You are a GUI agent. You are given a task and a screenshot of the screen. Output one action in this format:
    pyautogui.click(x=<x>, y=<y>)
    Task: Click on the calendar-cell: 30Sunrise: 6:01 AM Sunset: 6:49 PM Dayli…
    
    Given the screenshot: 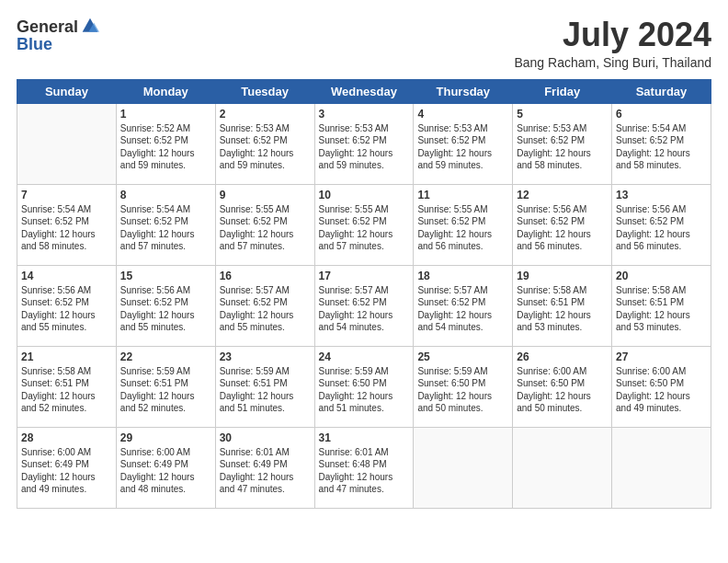 What is the action you would take?
    pyautogui.click(x=265, y=467)
    